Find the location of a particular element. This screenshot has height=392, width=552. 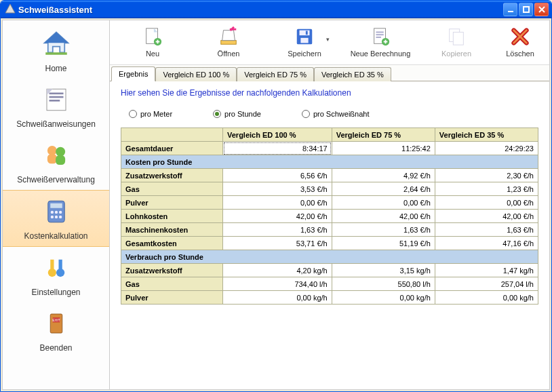

cell: 6,56 €/h is located at coordinates (278, 176).